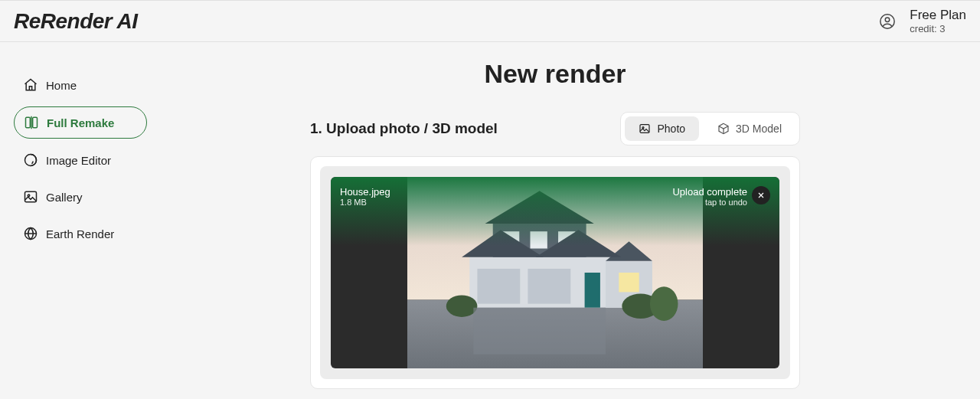 The width and height of the screenshot is (980, 399). Describe the element at coordinates (710, 129) in the screenshot. I see `upload-type-toggle: Photo 3D Model` at that location.